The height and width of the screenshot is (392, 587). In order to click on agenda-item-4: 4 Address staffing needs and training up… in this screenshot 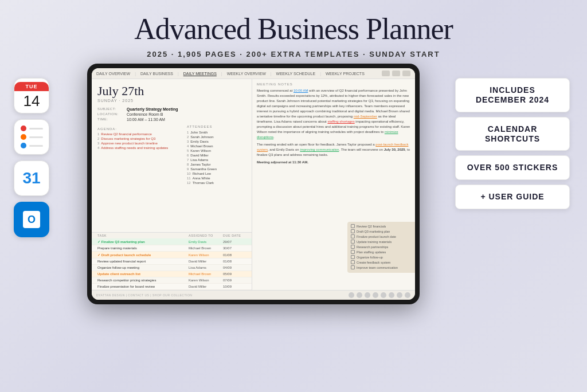, I will do `click(138, 148)`.